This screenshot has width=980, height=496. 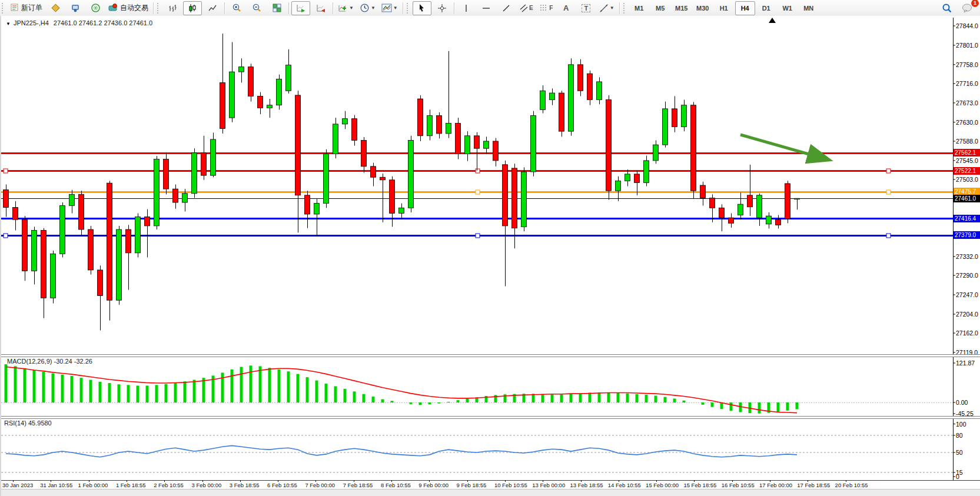 What do you see at coordinates (367, 8) in the screenshot?
I see `periods-button: ▼` at bounding box center [367, 8].